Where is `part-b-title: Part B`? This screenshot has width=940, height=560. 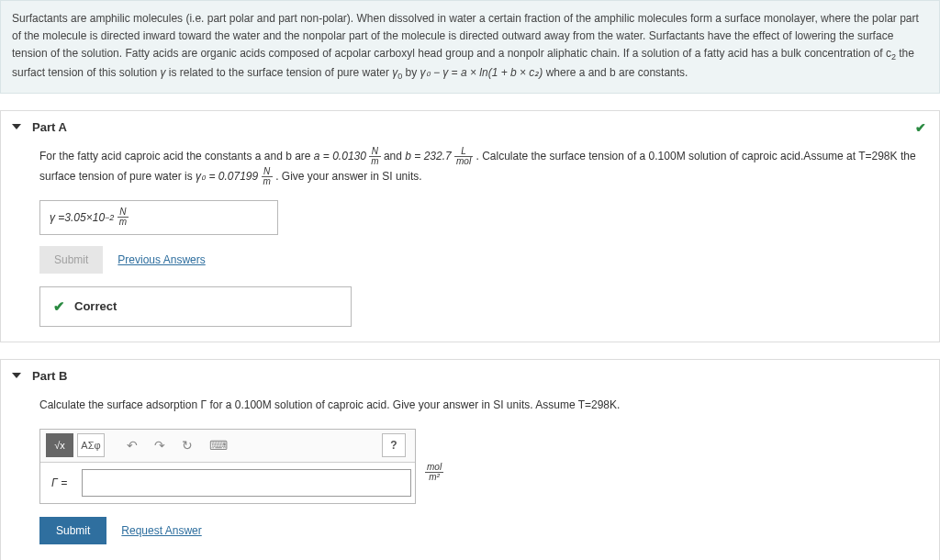 part-b-title: Part B is located at coordinates (50, 376).